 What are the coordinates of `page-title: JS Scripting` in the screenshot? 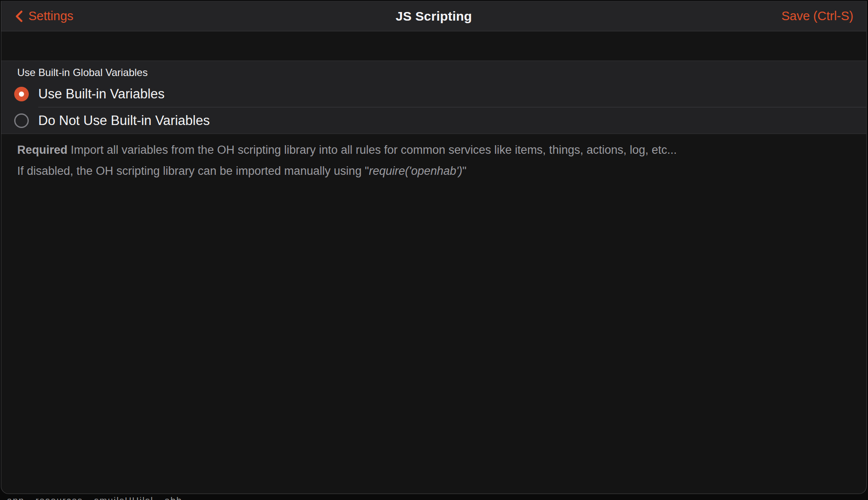 It's located at (434, 16).